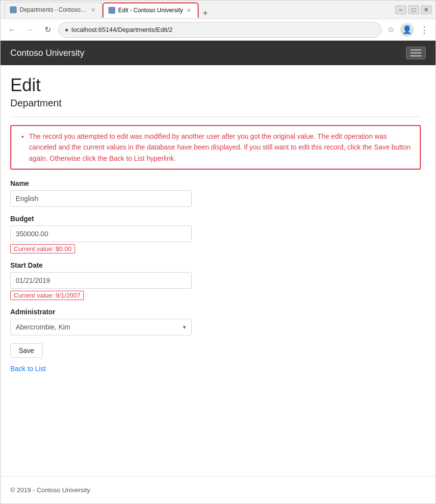  What do you see at coordinates (43, 249) in the screenshot?
I see `budget-current-value: Current value: $0.00` at bounding box center [43, 249].